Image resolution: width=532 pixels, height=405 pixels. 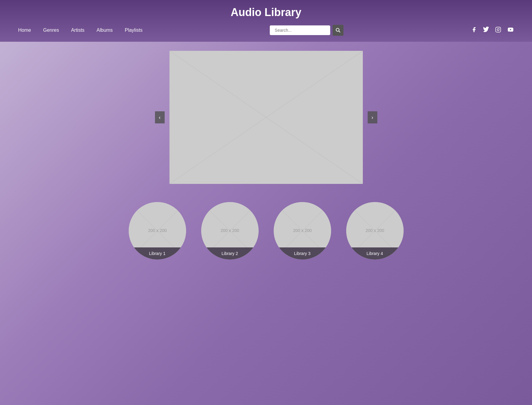 What do you see at coordinates (375, 253) in the screenshot?
I see `library-label-4: Library 4` at bounding box center [375, 253].